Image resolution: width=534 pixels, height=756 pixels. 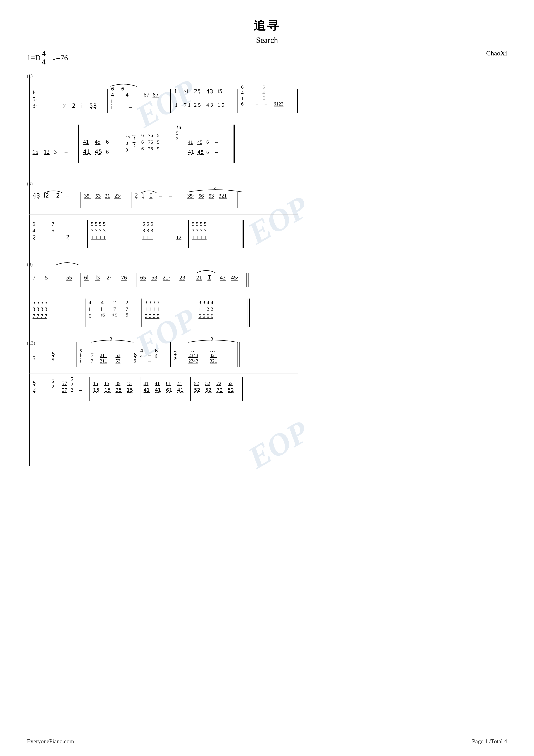 What do you see at coordinates (81, 361) in the screenshot?
I see `svg-text: i̇·` at bounding box center [81, 361].